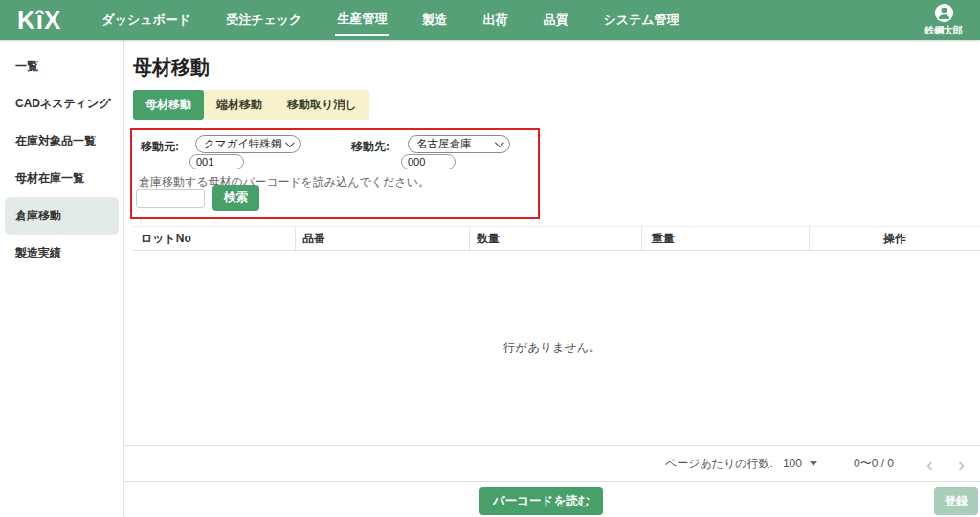 The width and height of the screenshot is (980, 517). What do you see at coordinates (362, 21) in the screenshot?
I see `nav-item-production-management: 生産管理` at bounding box center [362, 21].